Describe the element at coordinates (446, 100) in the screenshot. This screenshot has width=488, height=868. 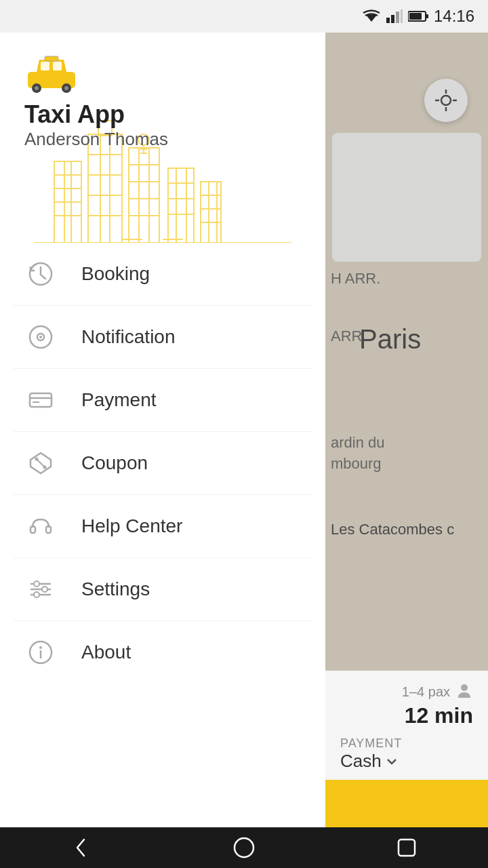
I see `gps-button` at that location.